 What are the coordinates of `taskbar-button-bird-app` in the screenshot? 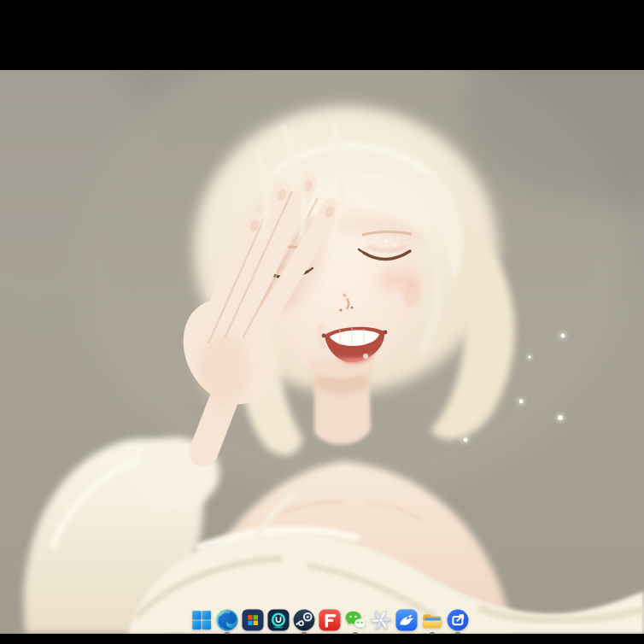 It's located at (407, 622).